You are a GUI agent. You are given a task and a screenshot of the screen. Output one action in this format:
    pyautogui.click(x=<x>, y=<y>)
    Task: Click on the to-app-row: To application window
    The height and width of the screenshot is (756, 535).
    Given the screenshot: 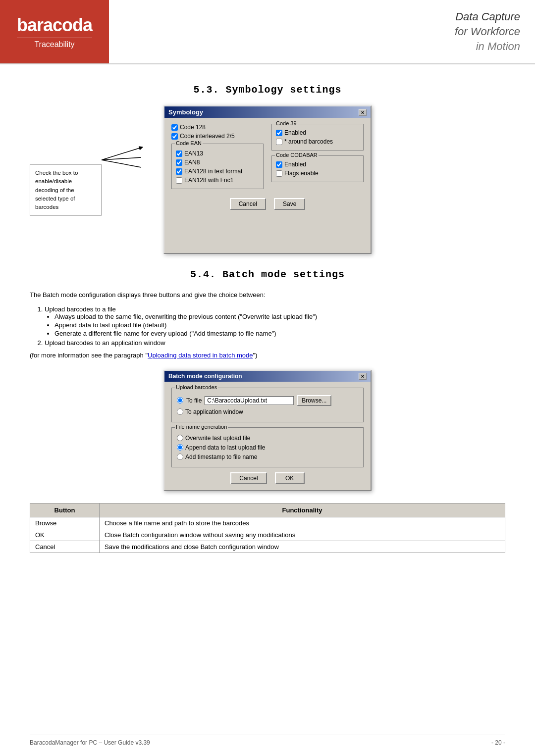 What is the action you would take?
    pyautogui.click(x=268, y=412)
    